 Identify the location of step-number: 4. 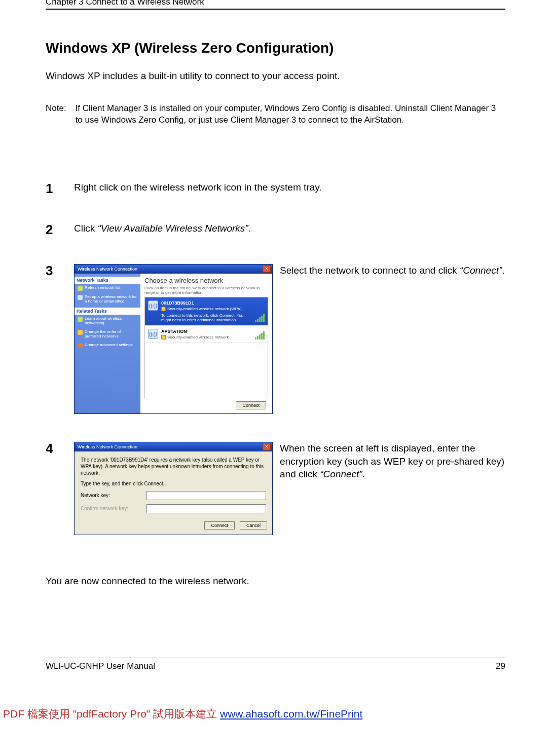
(51, 488).